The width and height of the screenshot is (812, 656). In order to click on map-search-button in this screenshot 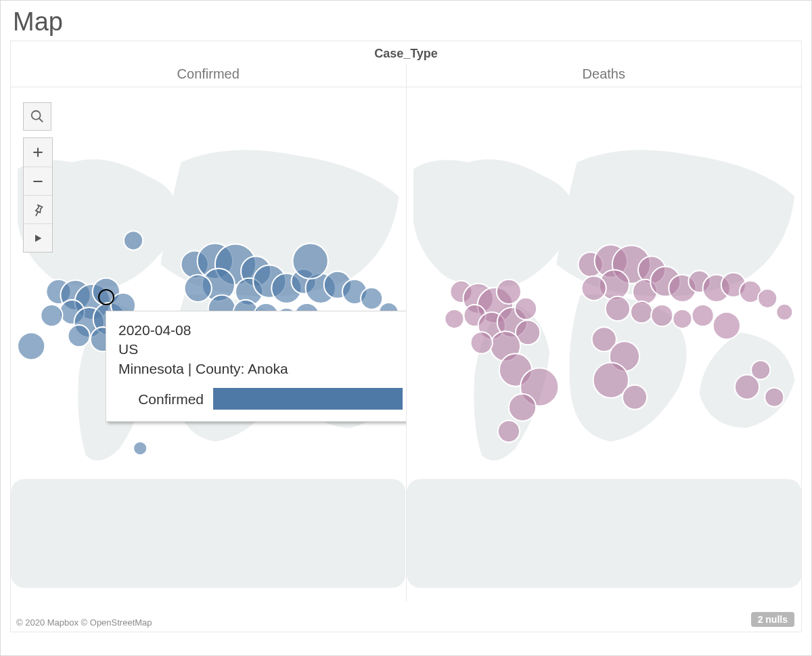, I will do `click(37, 116)`.